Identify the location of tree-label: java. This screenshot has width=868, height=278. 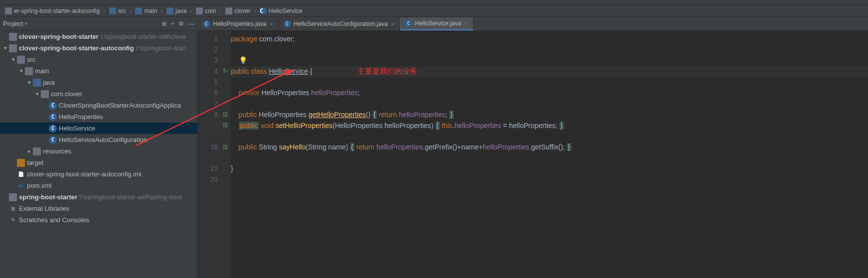
(49, 83).